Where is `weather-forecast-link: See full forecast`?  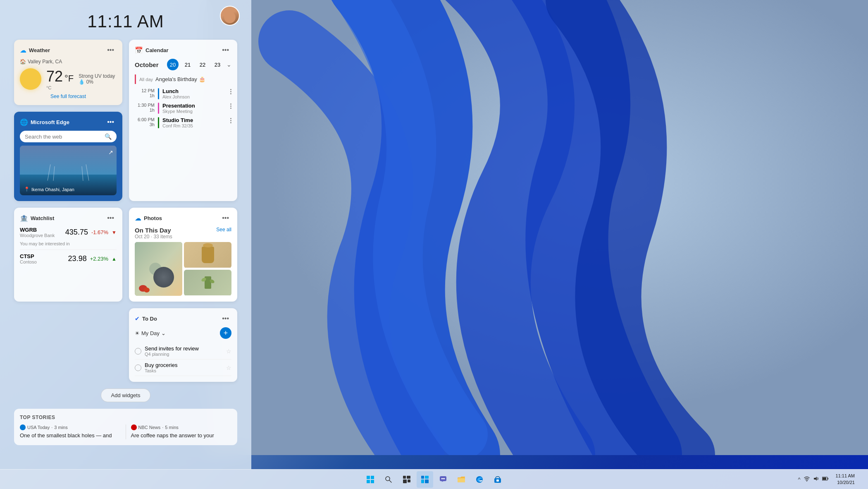 weather-forecast-link: See full forecast is located at coordinates (68, 96).